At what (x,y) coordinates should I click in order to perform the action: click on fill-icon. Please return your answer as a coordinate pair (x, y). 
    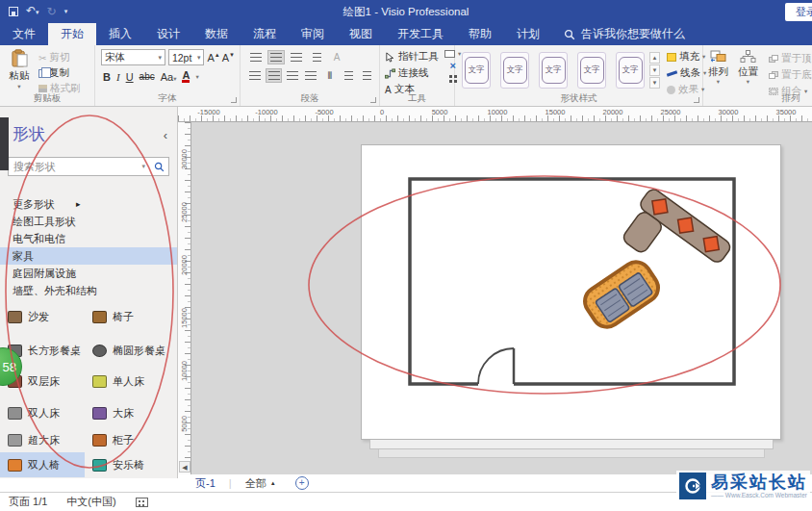
    Looking at the image, I should click on (672, 58).